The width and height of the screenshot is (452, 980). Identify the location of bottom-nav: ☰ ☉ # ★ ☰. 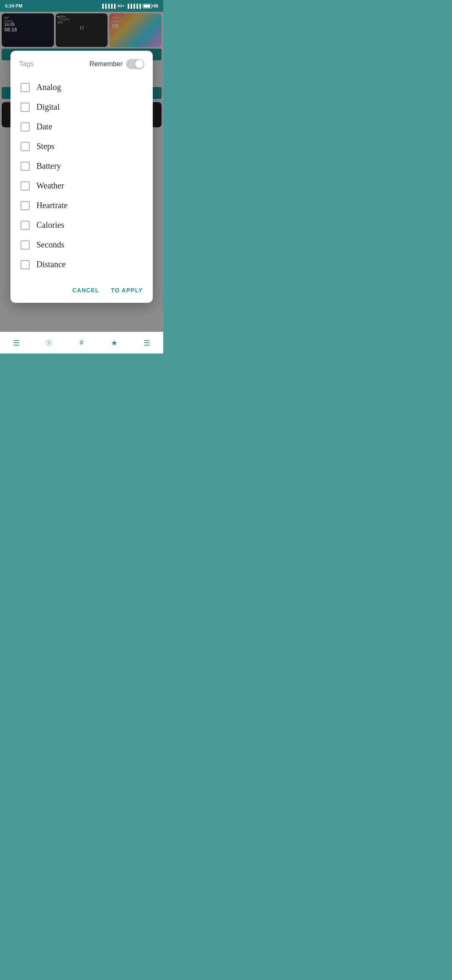
(82, 343).